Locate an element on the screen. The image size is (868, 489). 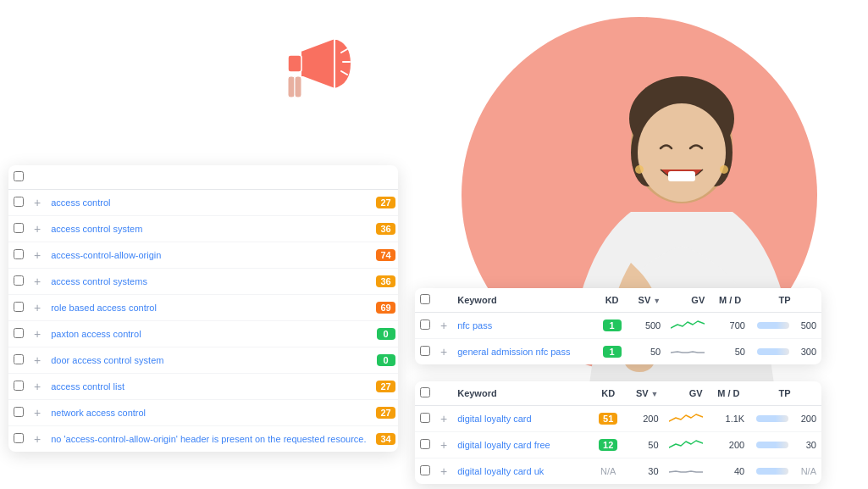
keyword-cell: access control is located at coordinates (208, 203).